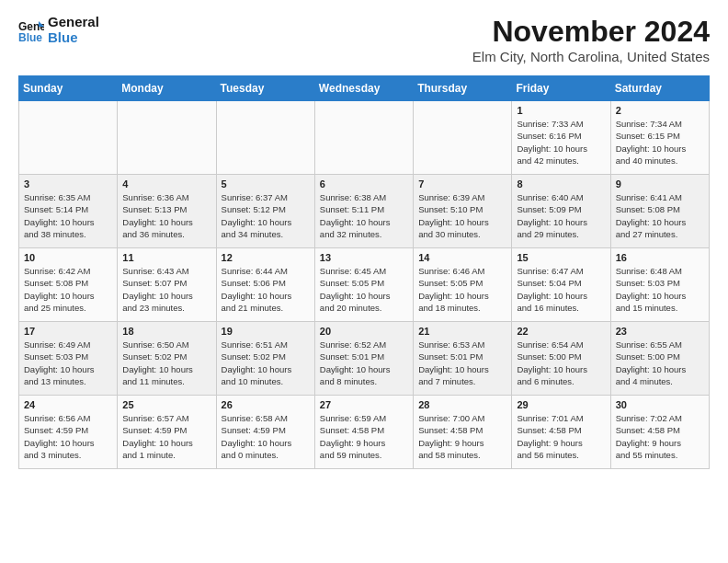  What do you see at coordinates (462, 405) in the screenshot?
I see `day-number: 28` at bounding box center [462, 405].